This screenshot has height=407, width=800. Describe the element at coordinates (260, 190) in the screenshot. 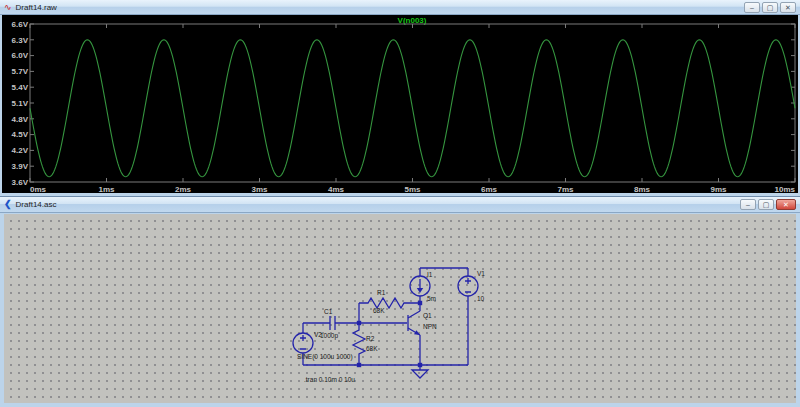

I see `x-axis-label: 3ms` at that location.